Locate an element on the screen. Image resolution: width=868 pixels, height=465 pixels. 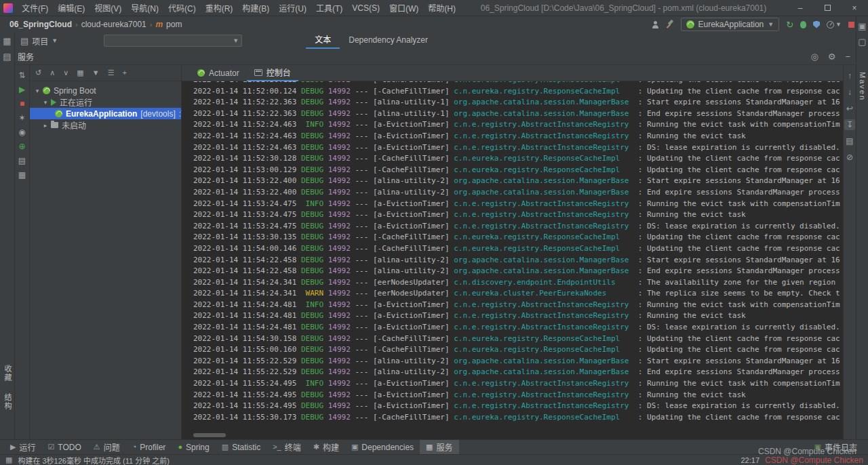
chevron-down-icon: ▼ is located at coordinates (770, 24).